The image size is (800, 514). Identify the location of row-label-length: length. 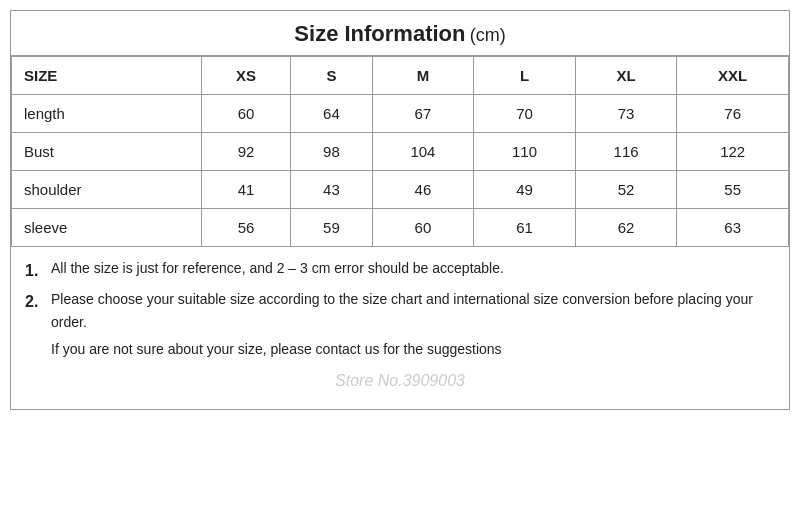
(107, 114).